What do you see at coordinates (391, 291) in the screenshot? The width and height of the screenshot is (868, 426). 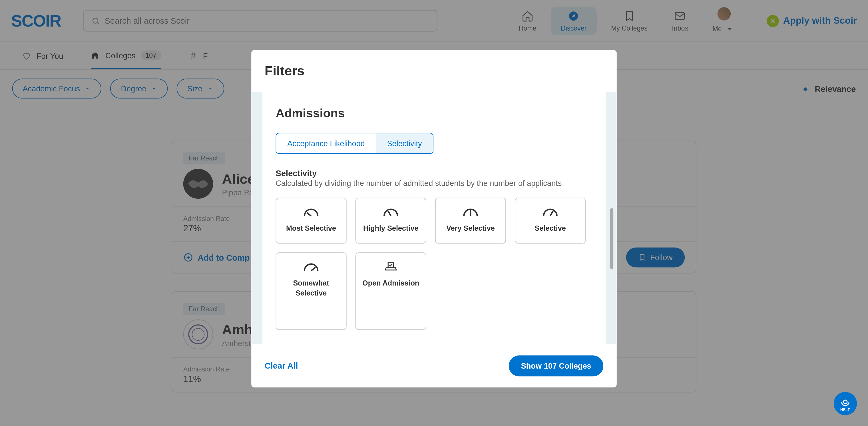 I see `tile-open-admission: Open Admission` at bounding box center [391, 291].